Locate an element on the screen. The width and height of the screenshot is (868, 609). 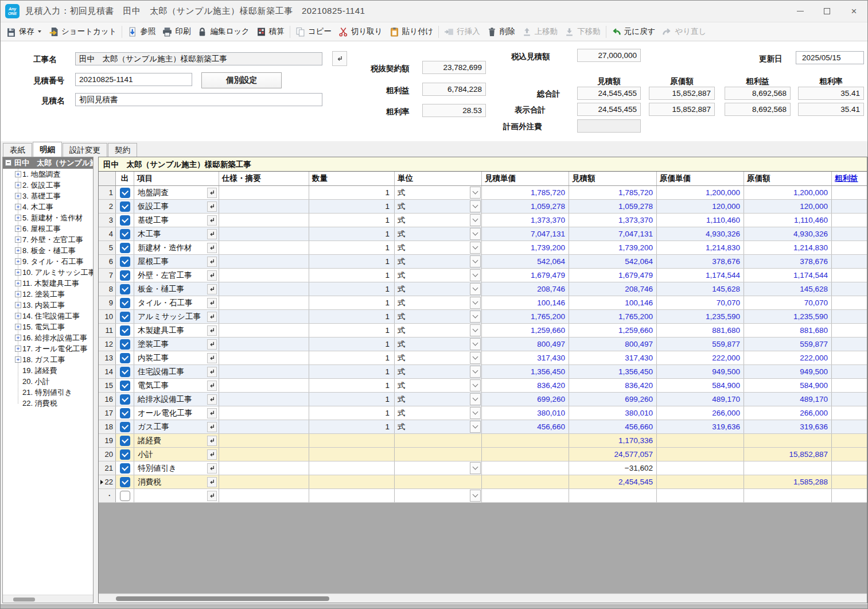
row-selector: 15 is located at coordinates (107, 386).